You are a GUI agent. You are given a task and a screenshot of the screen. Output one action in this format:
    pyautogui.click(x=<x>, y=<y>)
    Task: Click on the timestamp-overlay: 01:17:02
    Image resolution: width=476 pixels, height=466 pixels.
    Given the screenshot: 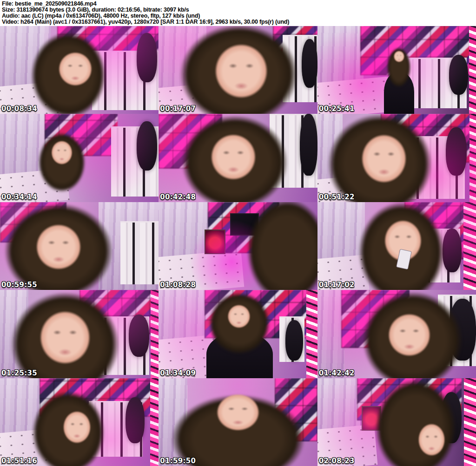 What is the action you would take?
    pyautogui.click(x=337, y=285)
    